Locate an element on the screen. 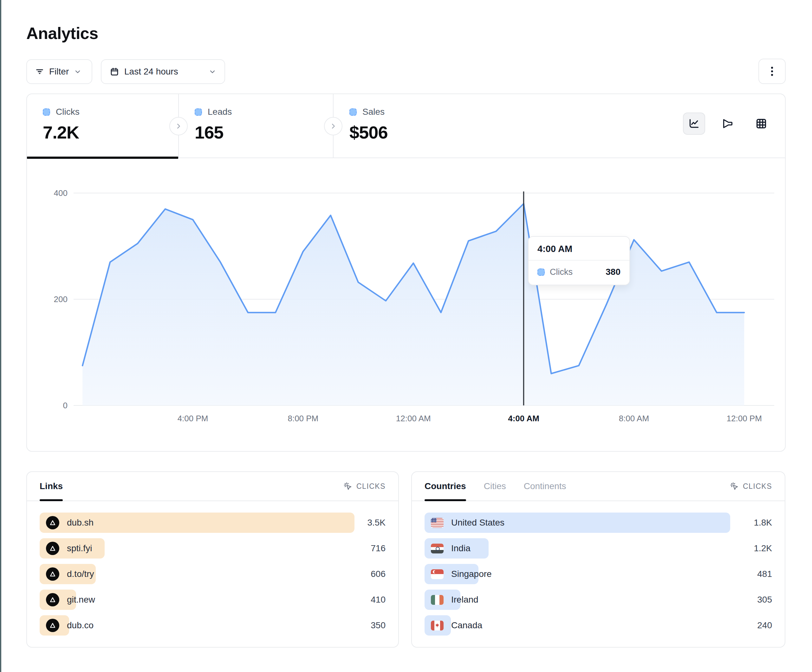  calendar-icon is located at coordinates (114, 72).